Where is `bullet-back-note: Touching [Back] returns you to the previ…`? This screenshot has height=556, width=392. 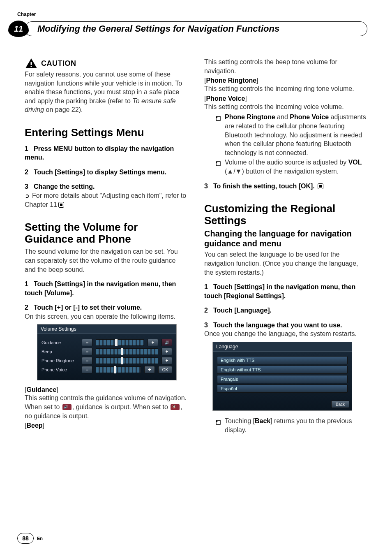
bullet-back-note: Touching [Back] returns you to the previ… is located at coordinates (292, 425).